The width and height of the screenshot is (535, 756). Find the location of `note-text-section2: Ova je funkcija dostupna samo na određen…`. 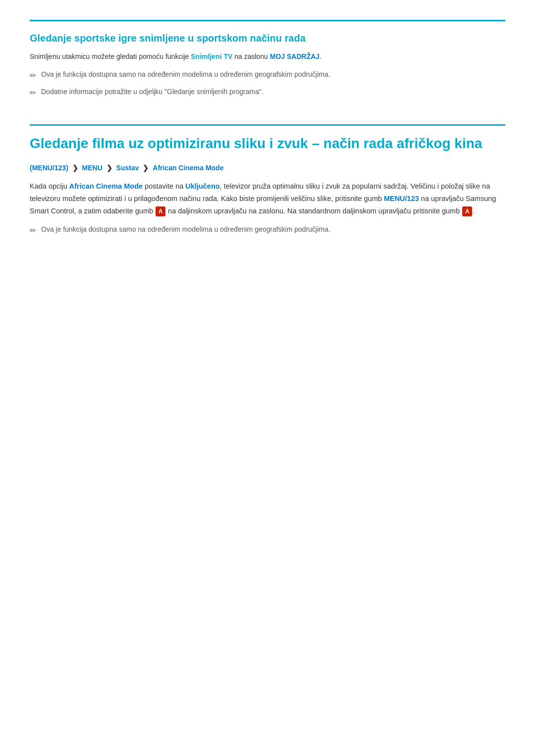

note-text-section2: Ova je funkcija dostupna samo na određen… is located at coordinates (186, 229).